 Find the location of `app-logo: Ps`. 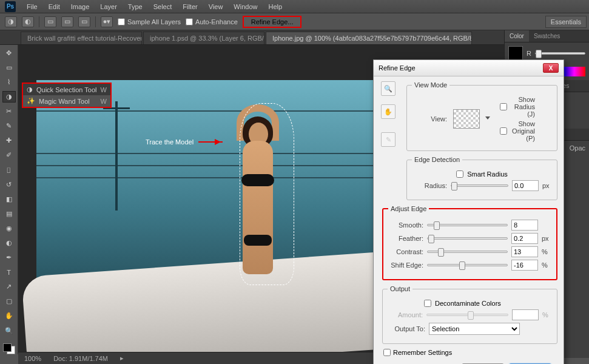

app-logo: Ps is located at coordinates (10, 7).